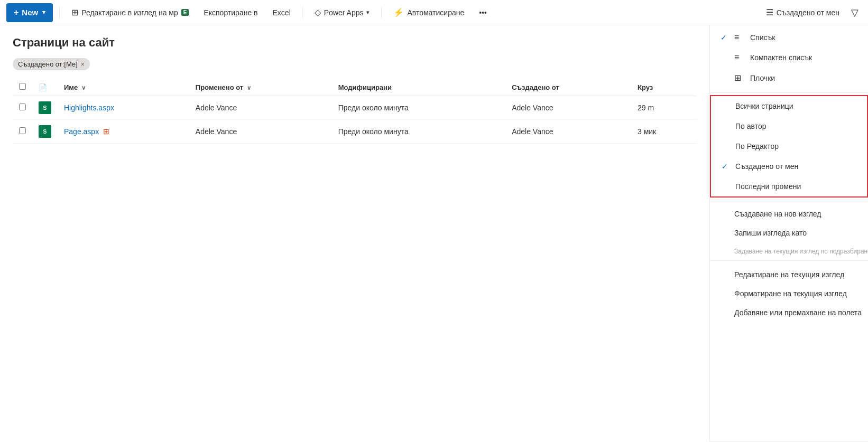  Describe the element at coordinates (855, 13) in the screenshot. I see `filter-button: ▽` at that location.